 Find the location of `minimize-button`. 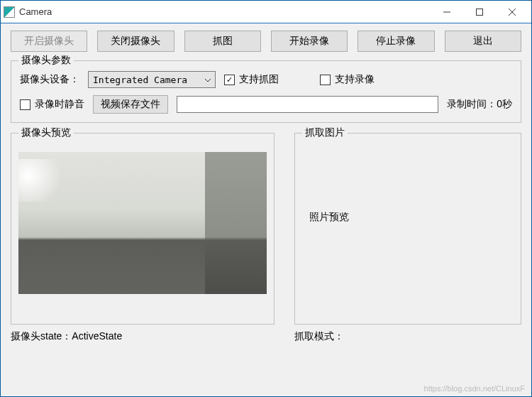

minimize-button is located at coordinates (447, 12).